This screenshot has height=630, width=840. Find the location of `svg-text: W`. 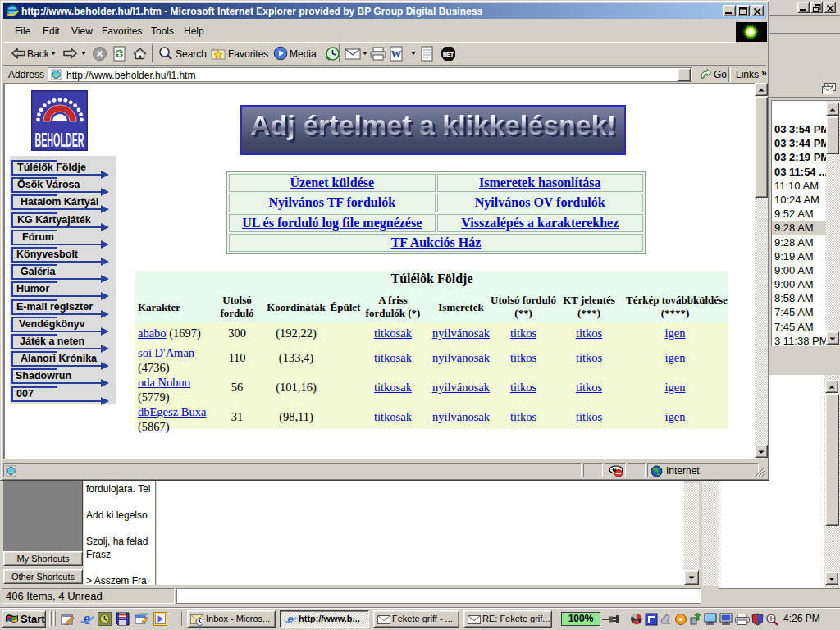

svg-text: W is located at coordinates (397, 54).